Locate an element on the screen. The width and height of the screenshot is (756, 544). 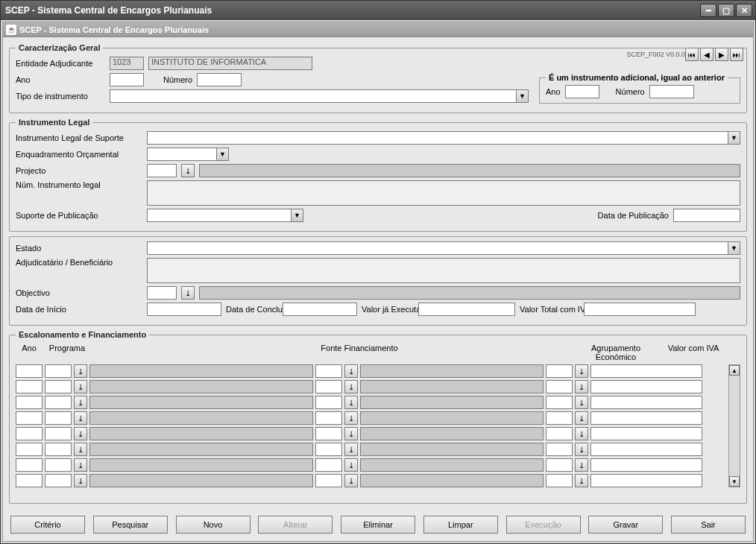
valor-exec-field is located at coordinates (467, 309).